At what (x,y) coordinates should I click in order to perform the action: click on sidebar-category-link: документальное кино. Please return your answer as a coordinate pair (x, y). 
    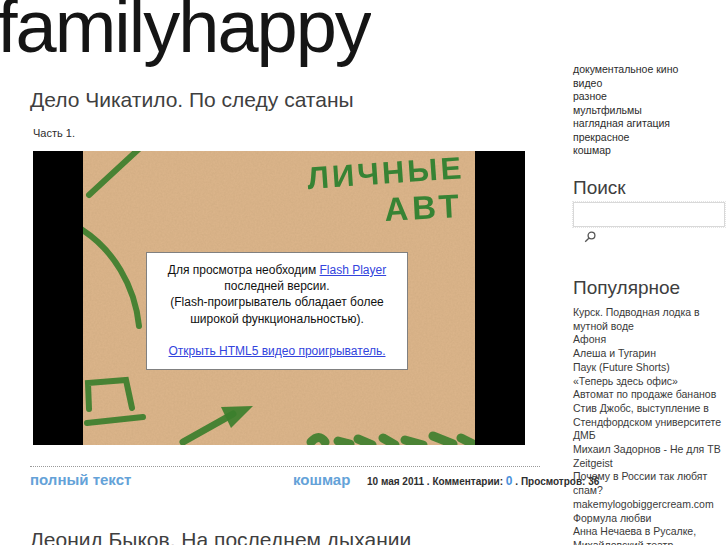
    Looking at the image, I should click on (650, 70).